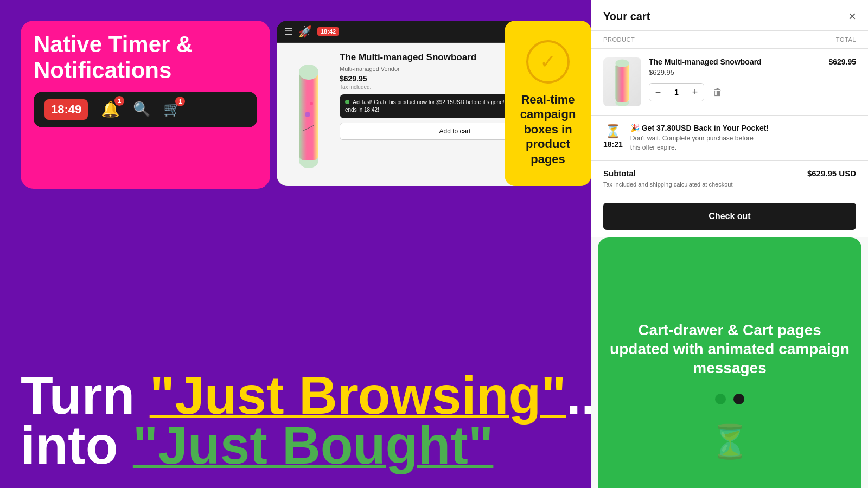  Describe the element at coordinates (730, 216) in the screenshot. I see `checkout-section: Check out` at that location.